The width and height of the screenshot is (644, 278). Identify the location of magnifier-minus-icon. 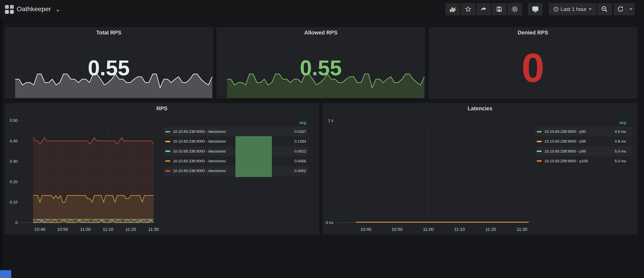
(604, 9).